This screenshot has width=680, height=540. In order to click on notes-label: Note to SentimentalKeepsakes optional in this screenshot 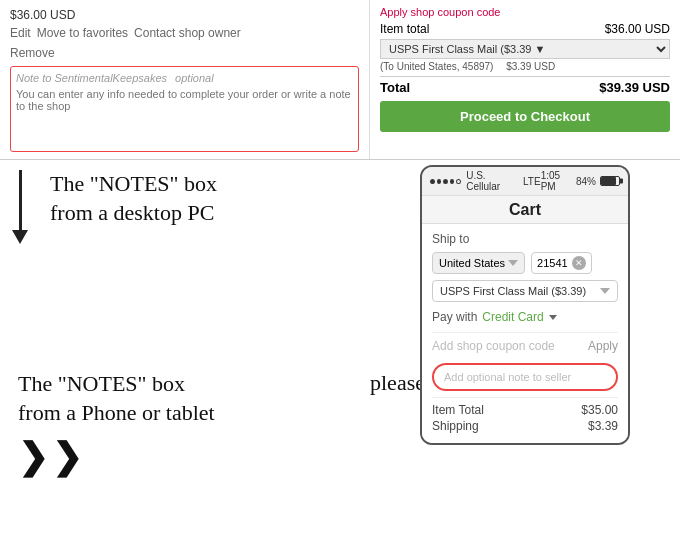, I will do `click(184, 78)`.